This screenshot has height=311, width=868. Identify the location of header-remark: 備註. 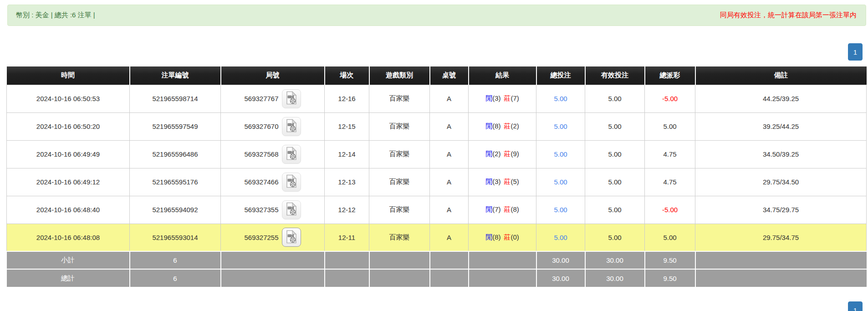
(781, 76).